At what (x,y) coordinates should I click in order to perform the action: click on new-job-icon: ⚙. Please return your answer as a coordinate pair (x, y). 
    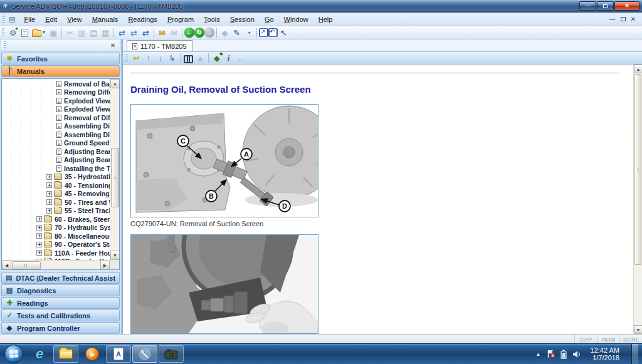
    Looking at the image, I should click on (13, 33).